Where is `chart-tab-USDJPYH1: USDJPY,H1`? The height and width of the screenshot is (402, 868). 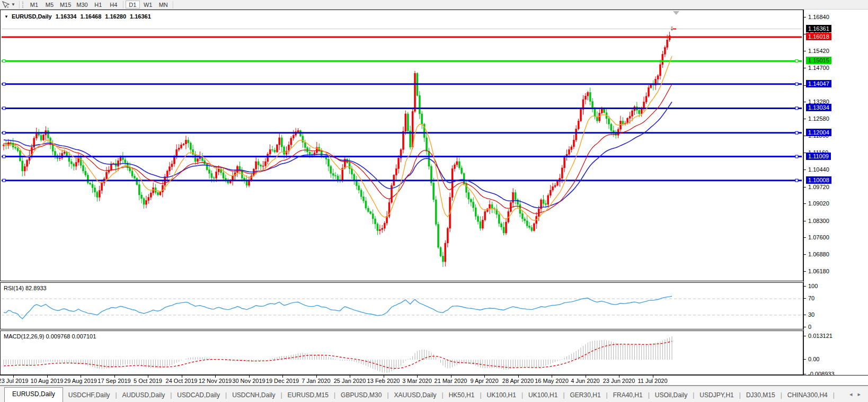
chart-tab-USDJPYH1: USDJPY,H1 is located at coordinates (716, 396).